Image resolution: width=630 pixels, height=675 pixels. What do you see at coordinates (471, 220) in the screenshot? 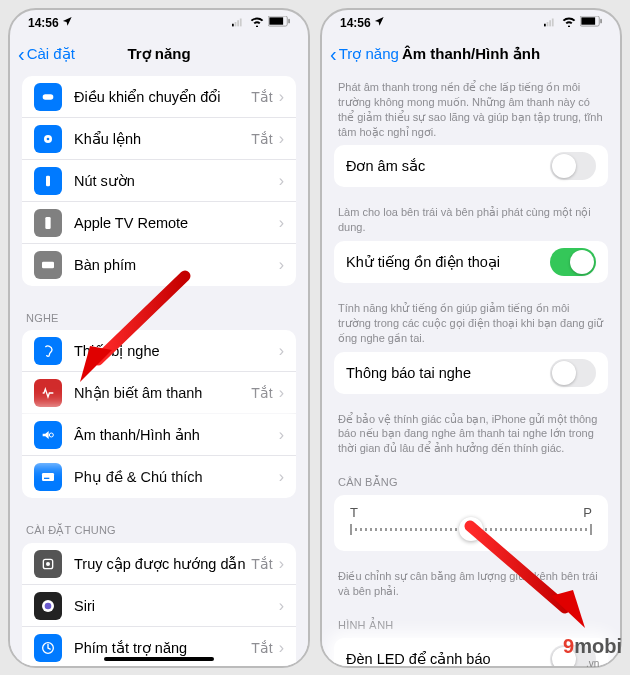
I see `mono-footer: Làm cho loa bên trái và bên phải phát cù…` at bounding box center [471, 220].